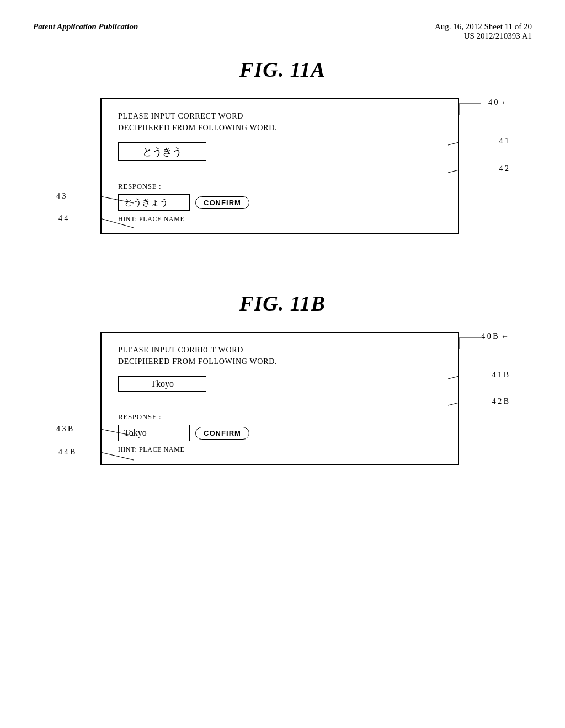  I want to click on label-41b: 4 1 B, so click(500, 375).